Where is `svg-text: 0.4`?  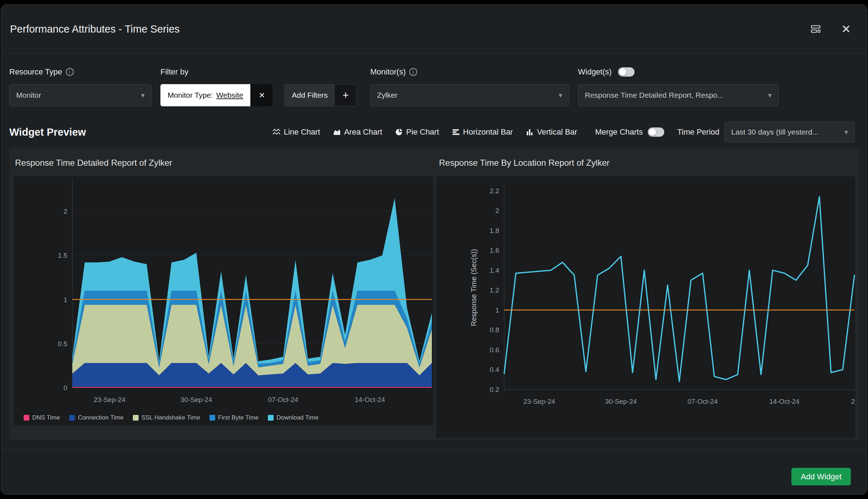 svg-text: 0.4 is located at coordinates (495, 369).